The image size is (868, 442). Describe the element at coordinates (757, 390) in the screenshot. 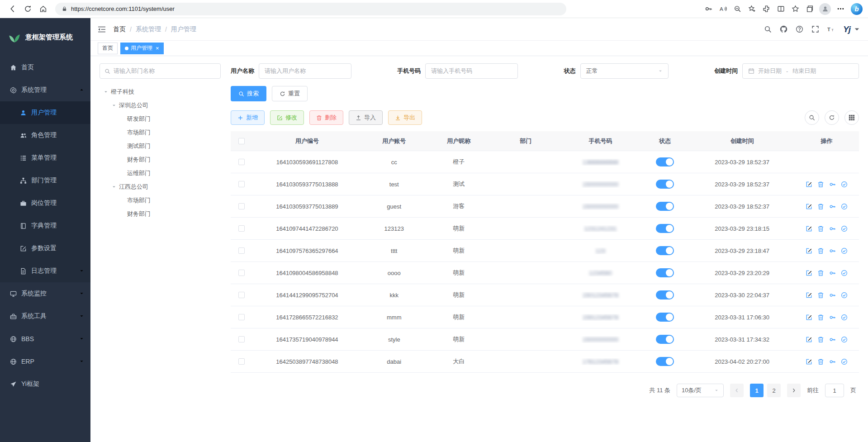

I see `page-button-1: 1` at that location.